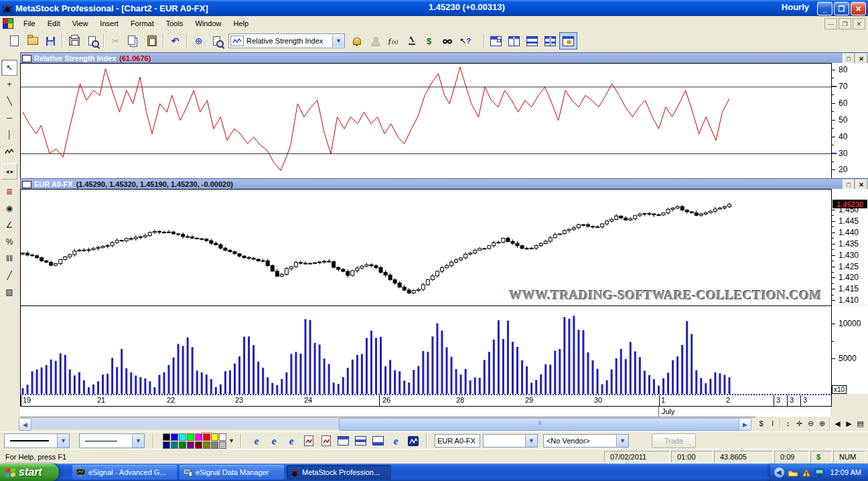 Image resolution: width=868 pixels, height=481 pixels. Describe the element at coordinates (74, 41) in the screenshot. I see `print-button` at that location.